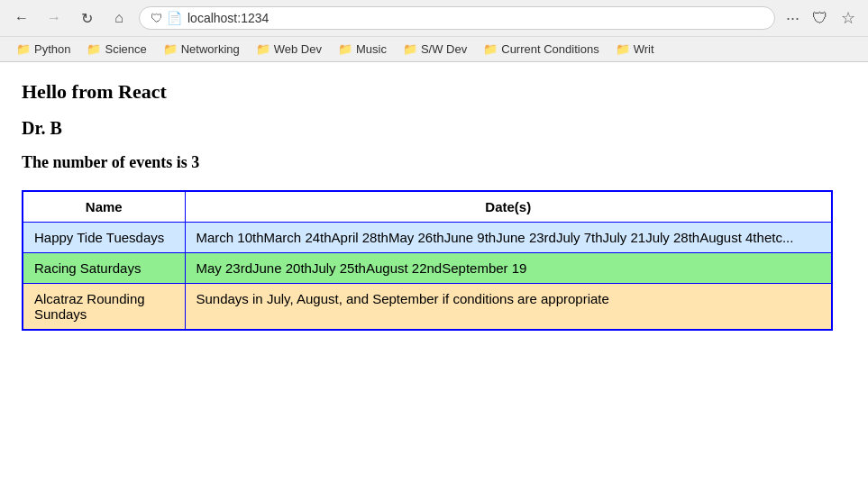 The height and width of the screenshot is (492, 868). What do you see at coordinates (434, 18) in the screenshot?
I see `nav-bar: ← → ↻ ⌂ 🛡 📄 localhost:1234 ··· 🛡 ☆` at bounding box center [434, 18].